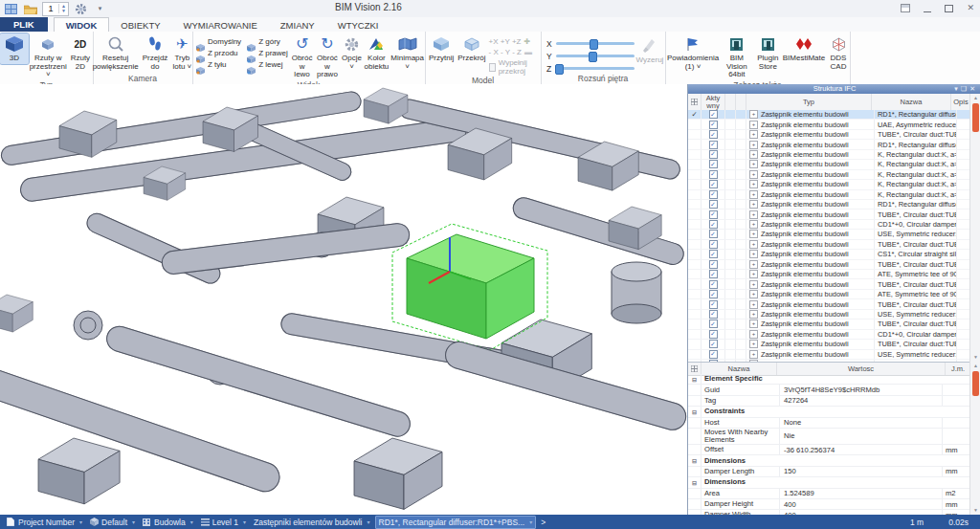  What do you see at coordinates (515, 42) in the screenshot?
I see `axis-plus-row: +X +Y +Z✚` at bounding box center [515, 42].